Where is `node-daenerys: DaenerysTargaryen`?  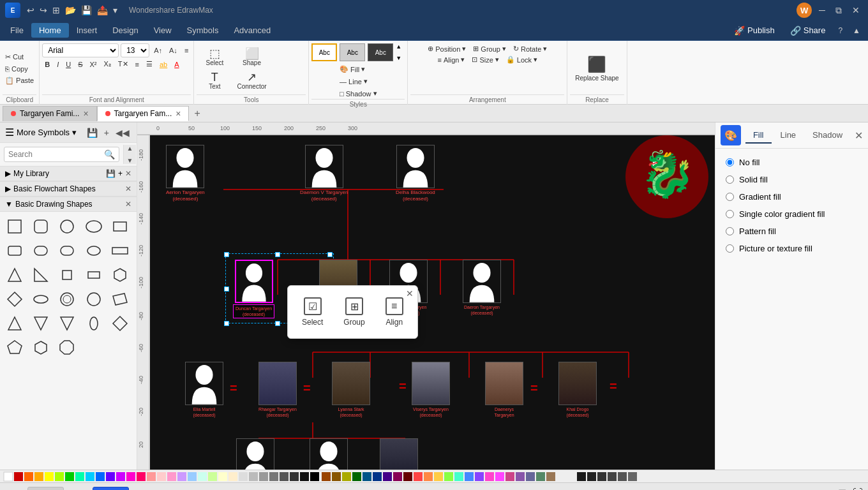
node-daenerys: DaenerysTargaryen is located at coordinates (504, 390).